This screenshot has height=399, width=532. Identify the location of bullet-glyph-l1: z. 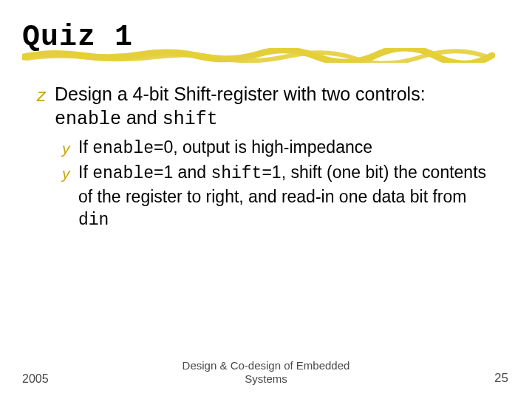
(41, 96).